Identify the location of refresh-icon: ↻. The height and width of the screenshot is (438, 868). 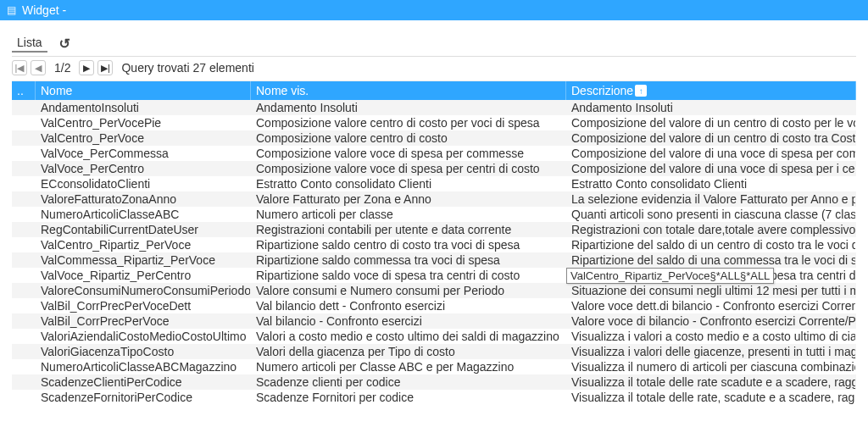
(64, 44).